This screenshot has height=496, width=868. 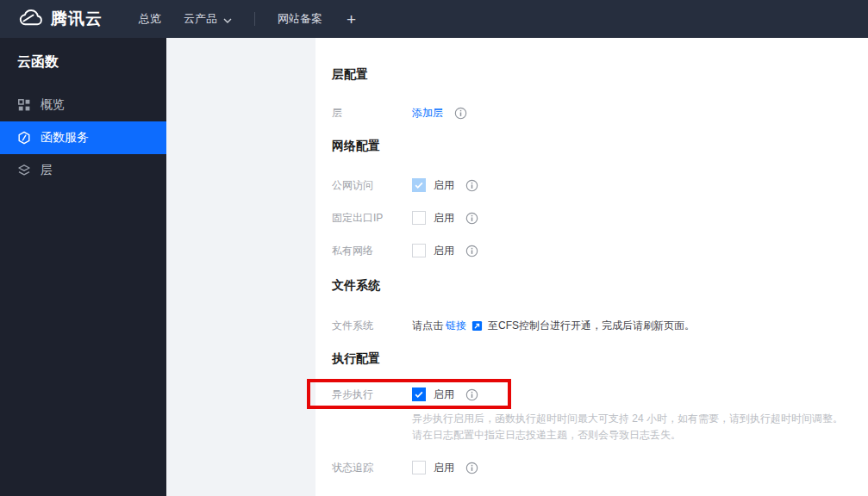 What do you see at coordinates (405, 185) in the screenshot?
I see `public-network-row: 公网访问 启用` at bounding box center [405, 185].